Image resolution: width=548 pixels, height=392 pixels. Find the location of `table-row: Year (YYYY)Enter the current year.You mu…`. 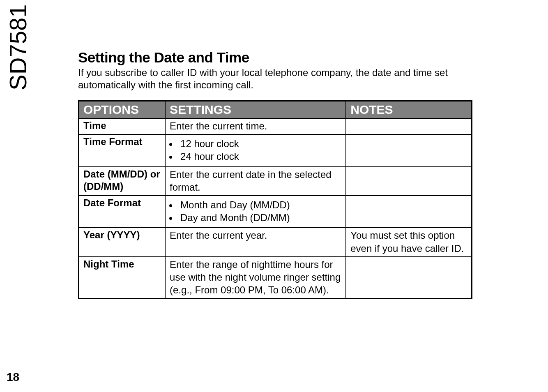

table-row: Year (YYYY)Enter the current year.You mu… is located at coordinates (275, 242).